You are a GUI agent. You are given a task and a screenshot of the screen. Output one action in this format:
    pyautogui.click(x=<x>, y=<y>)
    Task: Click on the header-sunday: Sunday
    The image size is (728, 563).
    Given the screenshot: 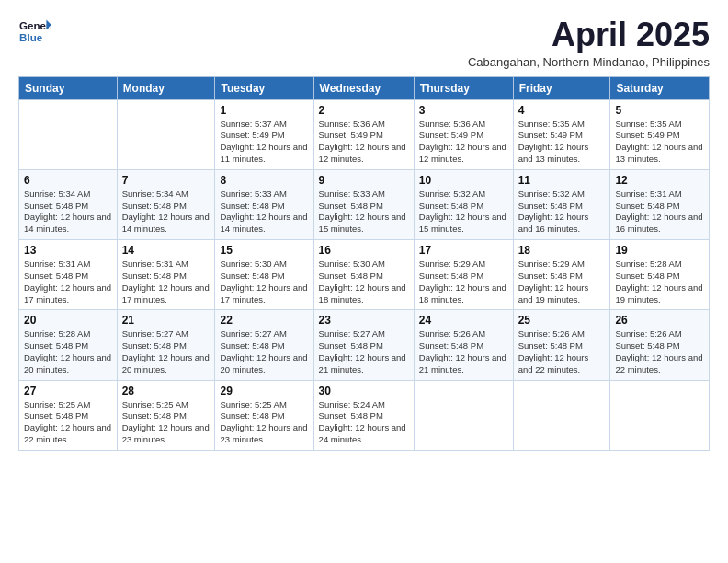 What is the action you would take?
    pyautogui.click(x=68, y=88)
    